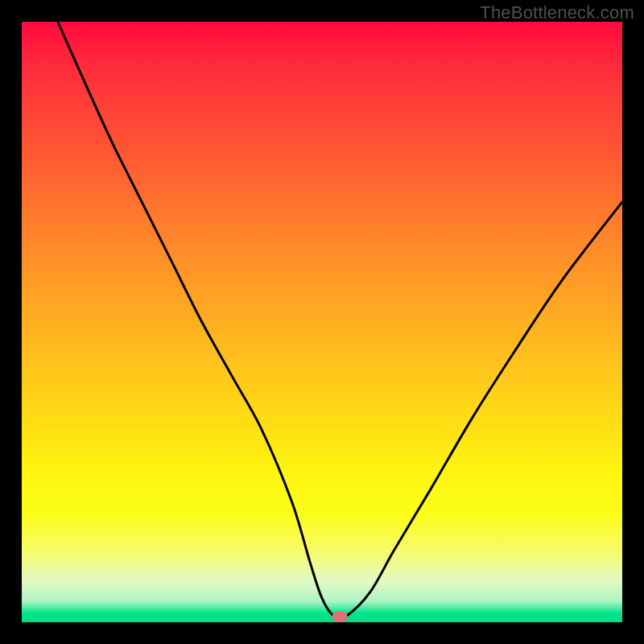  I want to click on optimal-point-marker, so click(340, 617).